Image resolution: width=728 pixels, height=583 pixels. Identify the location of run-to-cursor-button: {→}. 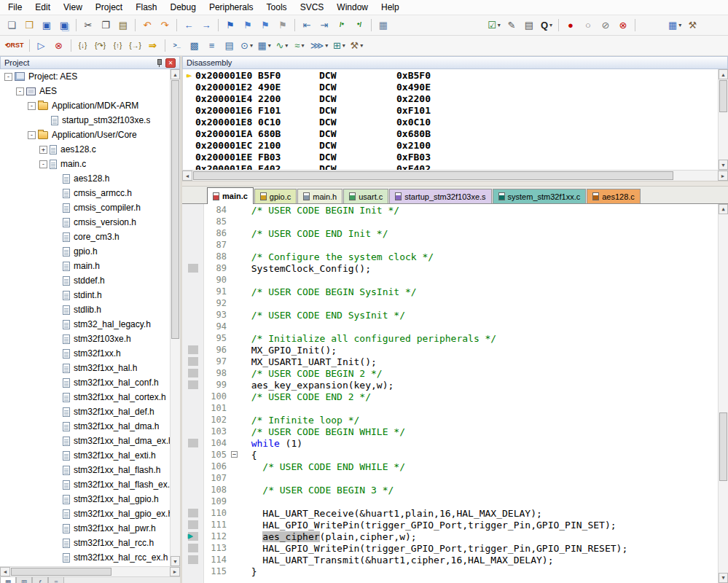
(136, 46).